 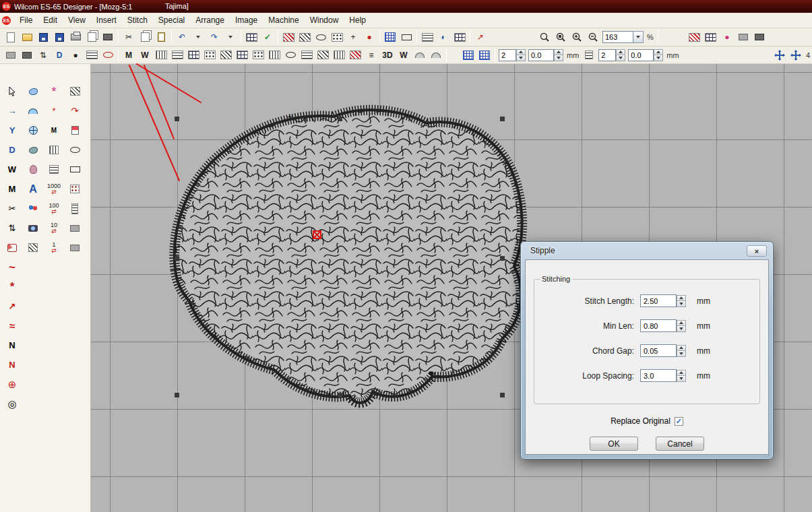 I want to click on document-icon: ES, so click(x=7, y=20).